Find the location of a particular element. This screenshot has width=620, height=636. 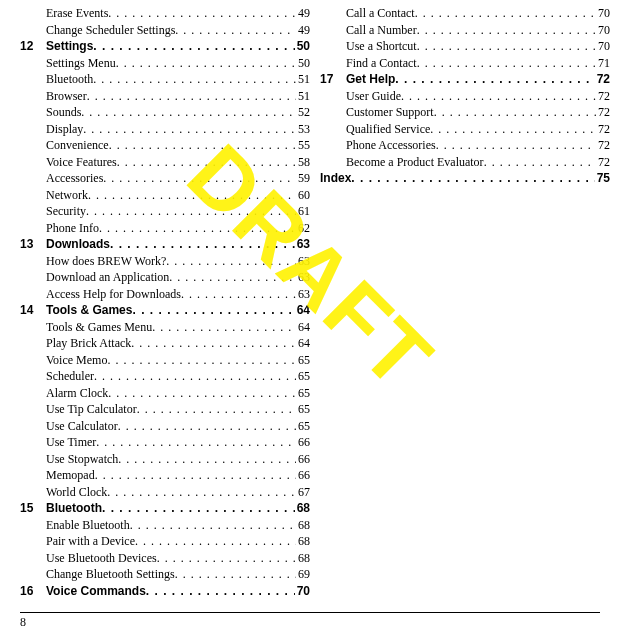

toc-sub-row: Change Scheduler Settings49 is located at coordinates (165, 30).